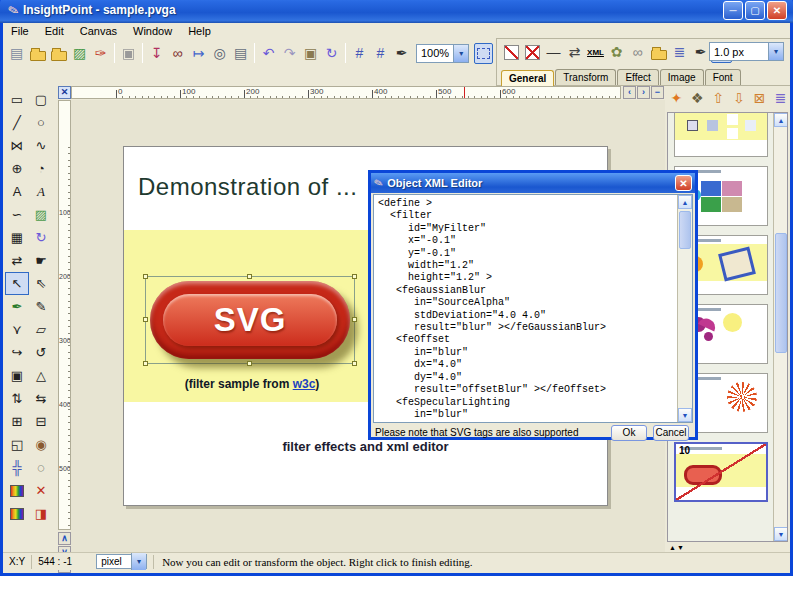  I want to click on menu-canvas: Canvas, so click(98, 31).